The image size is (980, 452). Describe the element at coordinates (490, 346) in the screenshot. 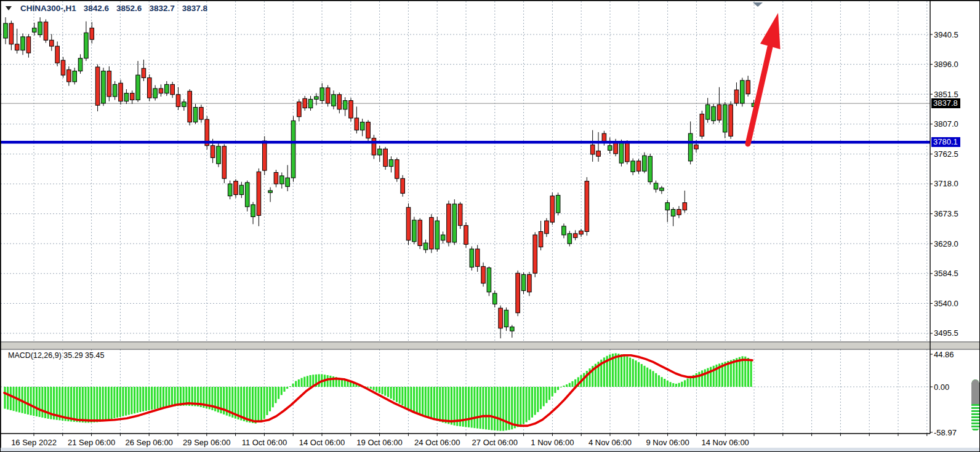

I see `pane-separator` at that location.